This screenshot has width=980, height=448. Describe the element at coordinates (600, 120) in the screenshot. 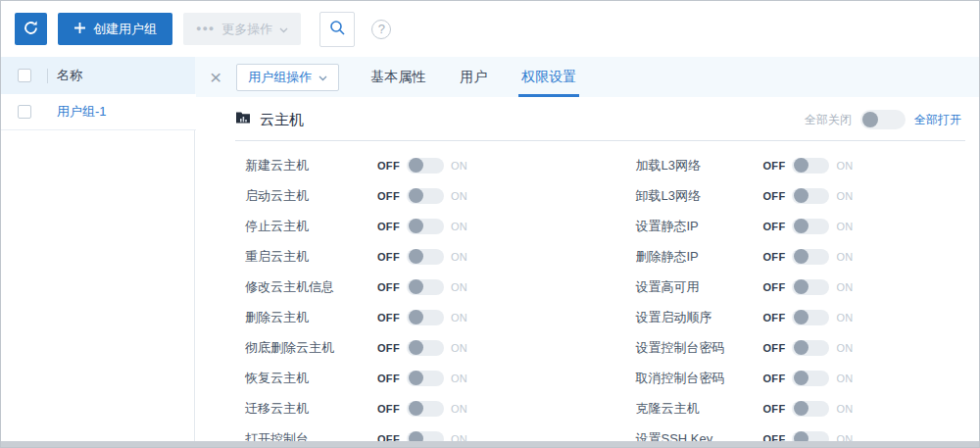

I see `vm-section-header: 云主机 全部关闭 全部打开` at that location.